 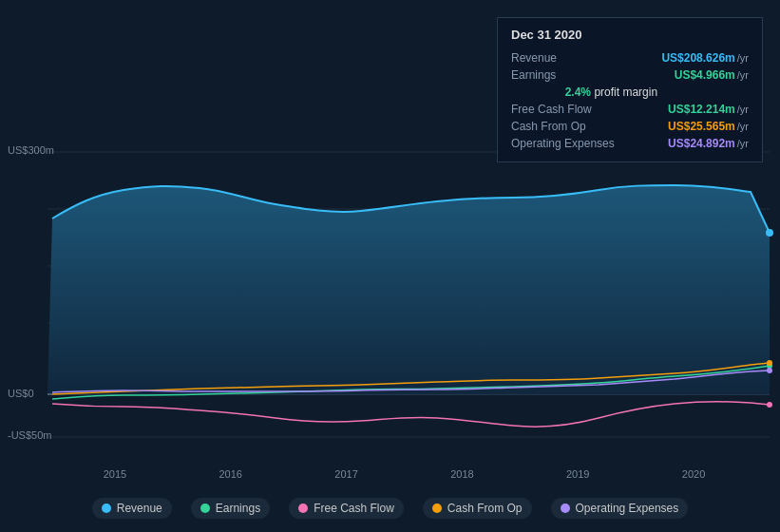 What do you see at coordinates (578, 474) in the screenshot?
I see `x-label-2019: 2019` at bounding box center [578, 474].